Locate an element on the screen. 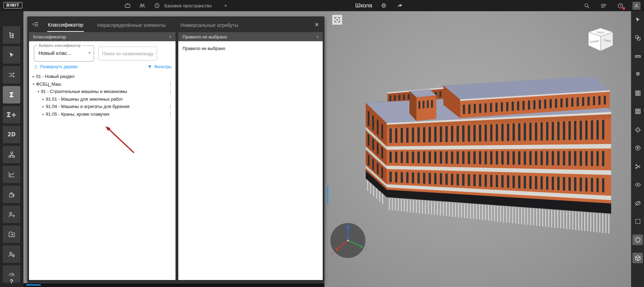 This screenshot has height=287, width=644. account-status-icon is located at coordinates (620, 6).